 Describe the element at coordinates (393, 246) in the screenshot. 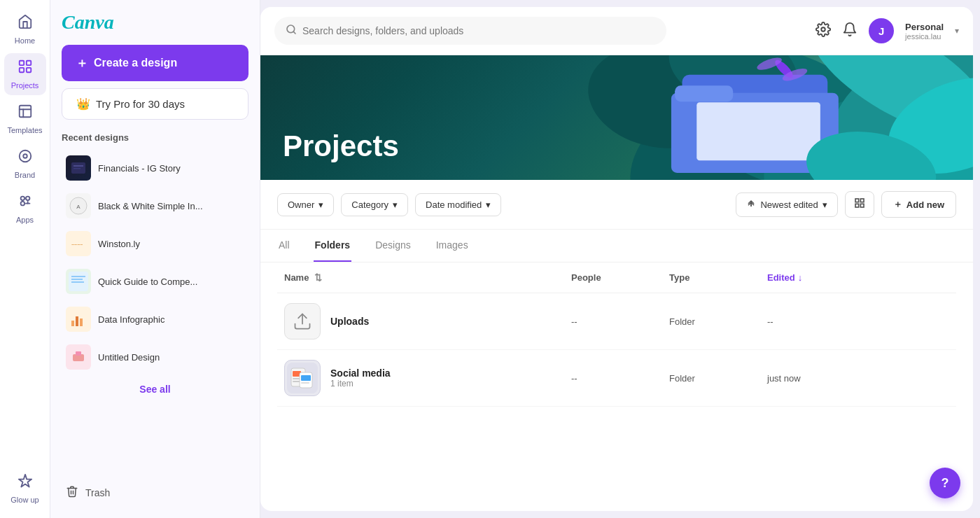

I see `tab-designs: Designs` at that location.